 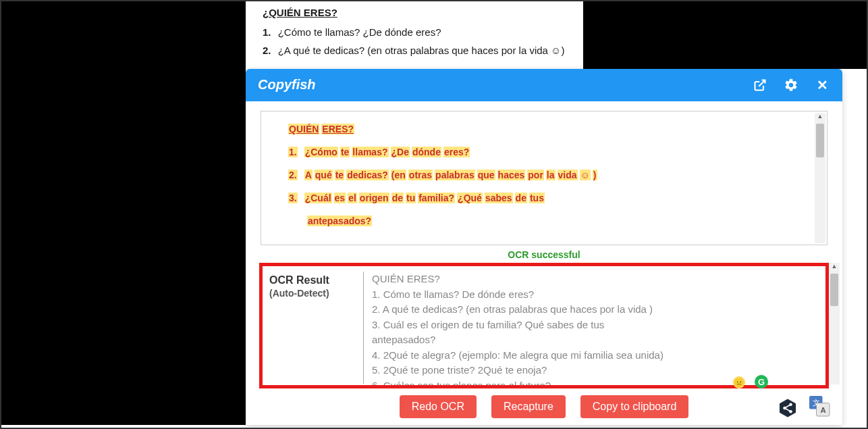 What do you see at coordinates (788, 408) in the screenshot?
I see `share-hex-icon` at bounding box center [788, 408].